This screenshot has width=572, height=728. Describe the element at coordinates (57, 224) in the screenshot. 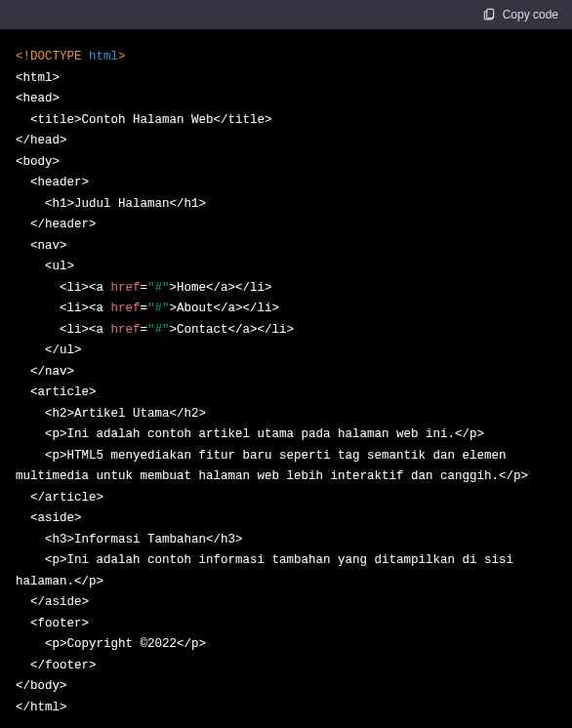

I see `code-text: </header>` at that location.